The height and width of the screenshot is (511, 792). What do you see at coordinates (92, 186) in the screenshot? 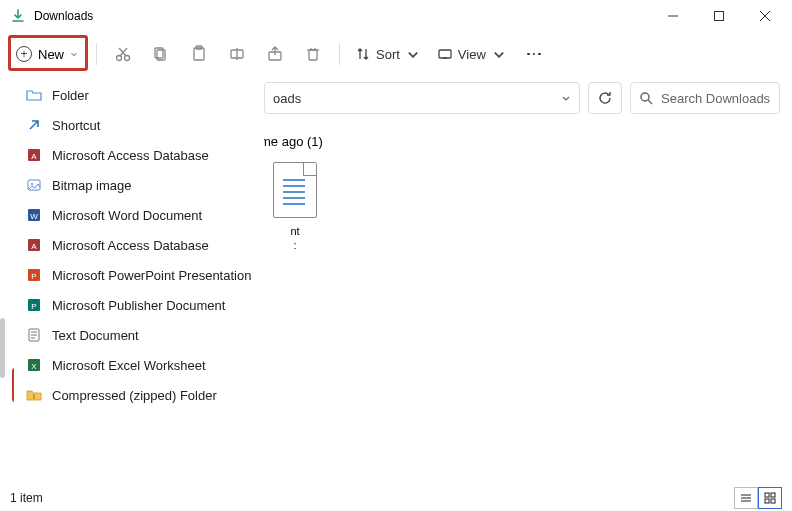
I see `menu-item-label: Bitmap image` at bounding box center [92, 186].